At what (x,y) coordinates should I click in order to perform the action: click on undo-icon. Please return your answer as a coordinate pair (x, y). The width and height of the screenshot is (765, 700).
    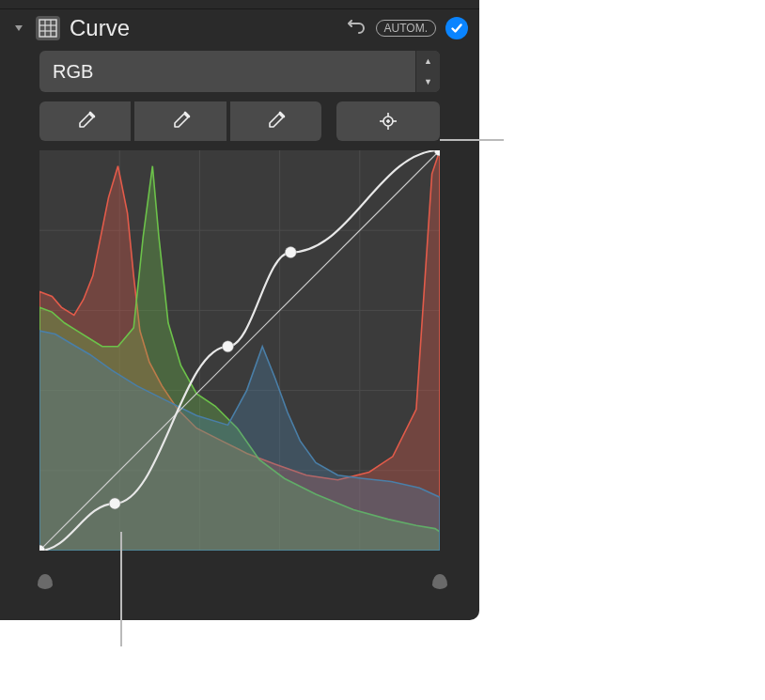
    Looking at the image, I should click on (357, 28).